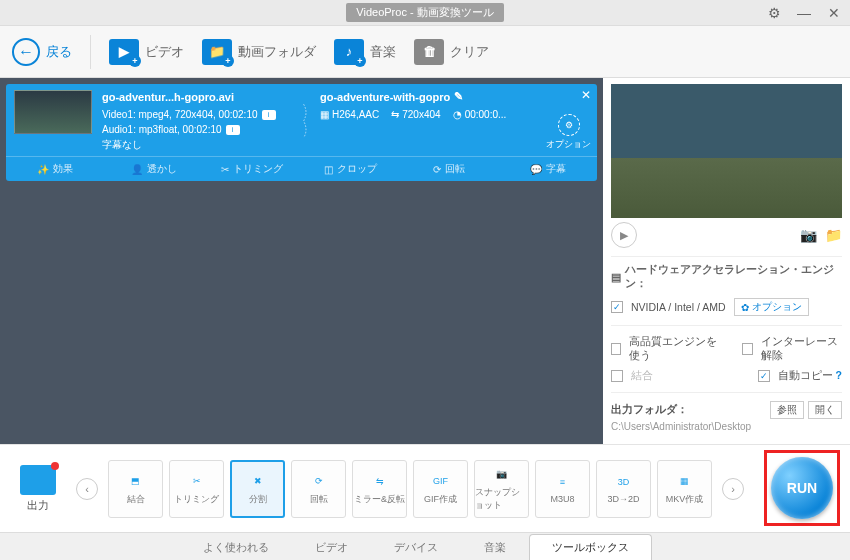 Image resolution: width=850 pixels, height=560 pixels. What do you see at coordinates (380, 489) in the screenshot?
I see `preset-ミラー&反転: ⇋ミラー&反転` at bounding box center [380, 489].